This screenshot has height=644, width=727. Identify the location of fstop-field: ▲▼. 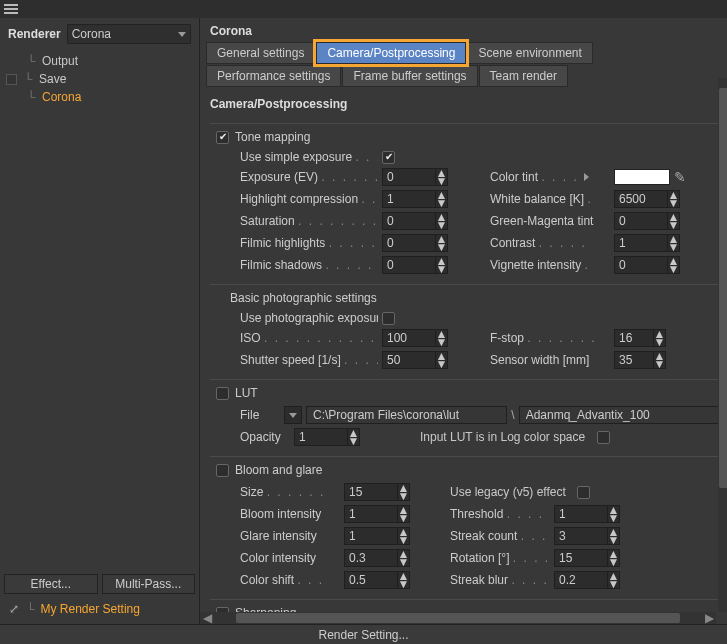
(640, 338).